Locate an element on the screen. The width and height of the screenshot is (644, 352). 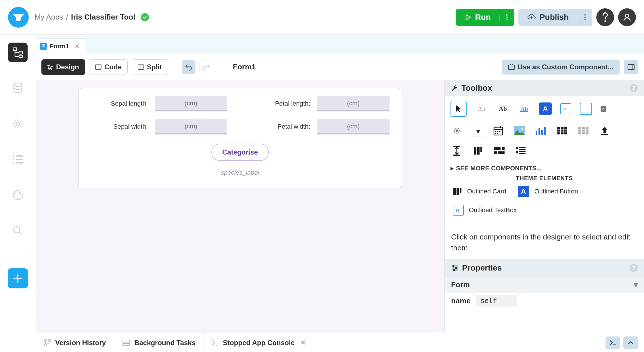
properties-help-icon: ? is located at coordinates (634, 268).